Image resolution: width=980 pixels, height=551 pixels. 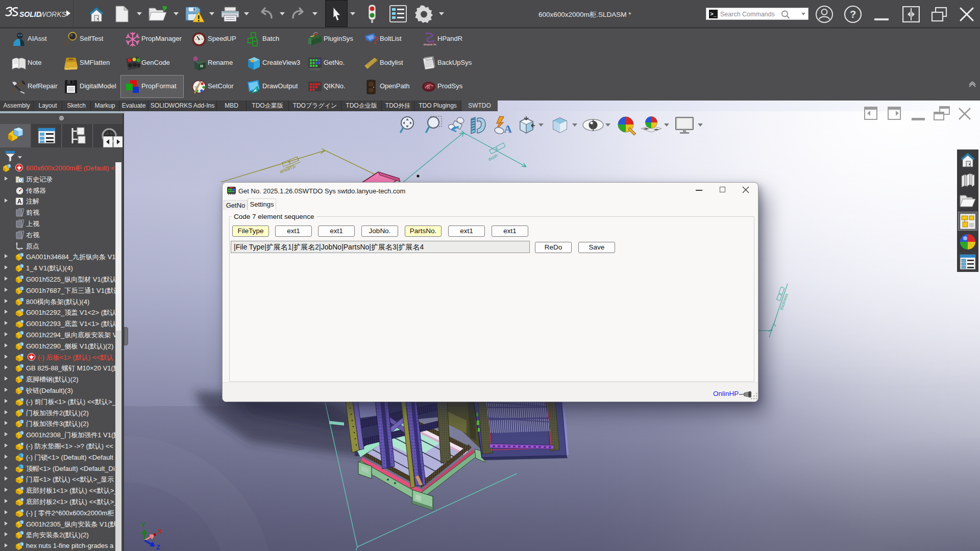 I want to click on svg-text: 4Pb/8T3r, so click(x=288, y=169).